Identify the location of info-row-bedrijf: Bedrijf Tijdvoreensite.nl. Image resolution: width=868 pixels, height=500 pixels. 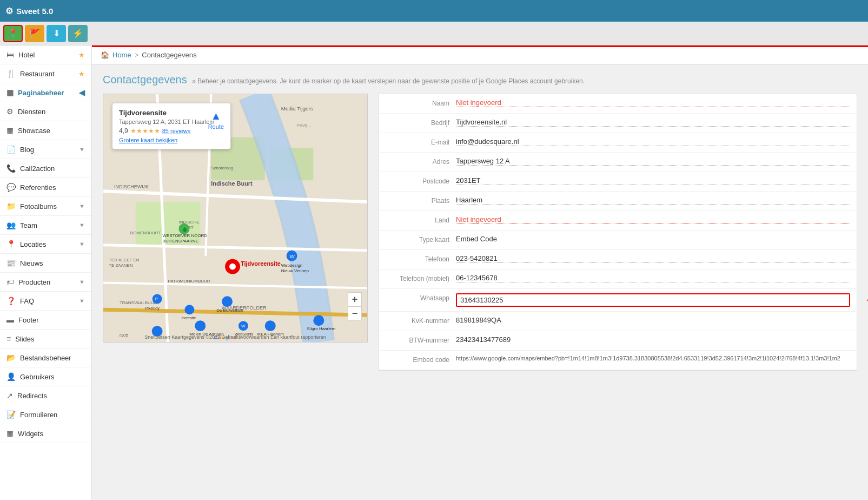
(618, 123).